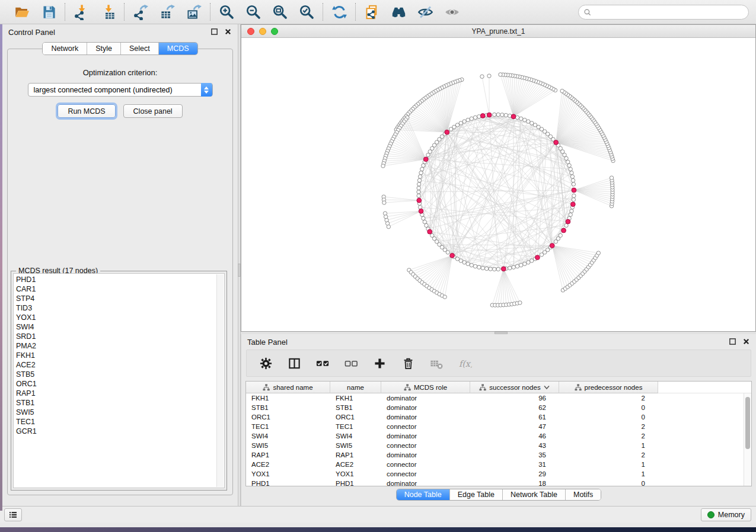 The image size is (756, 532). I want to click on close-window-icon, so click(251, 31).